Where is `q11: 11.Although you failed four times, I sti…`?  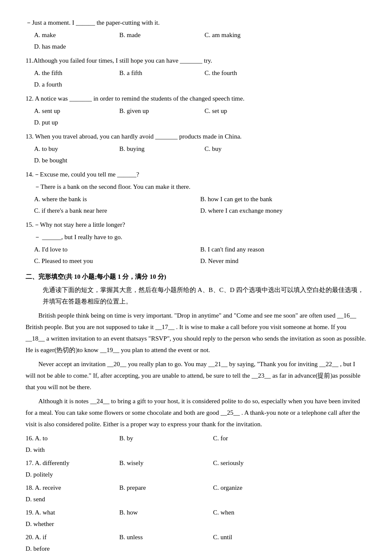 q11: 11.Although you failed four times, I sti… is located at coordinates (196, 72).